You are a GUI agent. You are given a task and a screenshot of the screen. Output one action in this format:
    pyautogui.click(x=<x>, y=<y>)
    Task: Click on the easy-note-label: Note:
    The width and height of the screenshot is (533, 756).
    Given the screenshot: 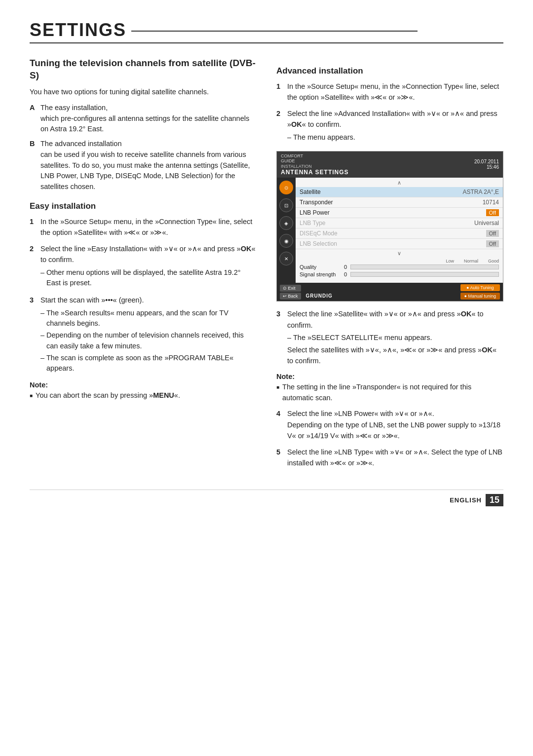 What is the action you would take?
    pyautogui.click(x=143, y=385)
    